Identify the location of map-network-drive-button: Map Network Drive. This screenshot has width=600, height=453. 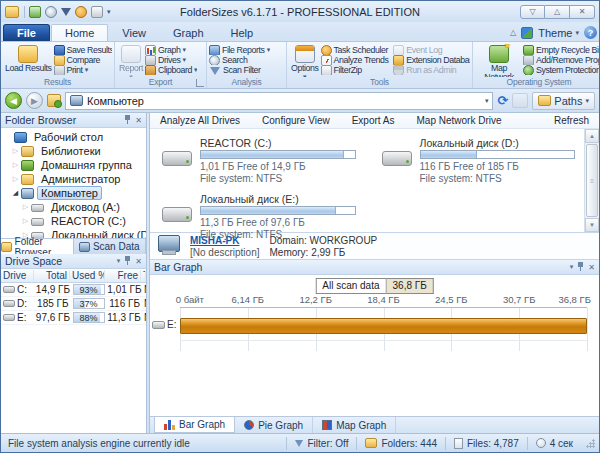
(499, 60).